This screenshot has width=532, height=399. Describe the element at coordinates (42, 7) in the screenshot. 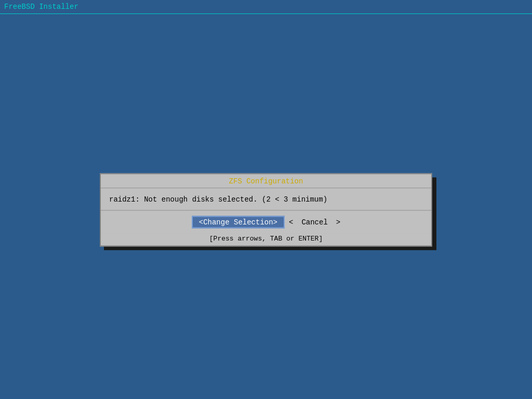

I see `header-title: FreeBSD Installer` at that location.